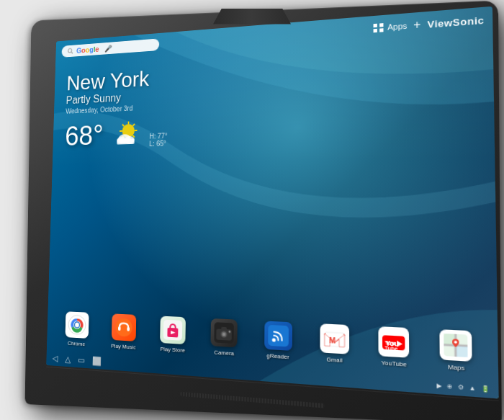  Describe the element at coordinates (172, 349) in the screenshot. I see `play-store-label: Play Store` at that location.